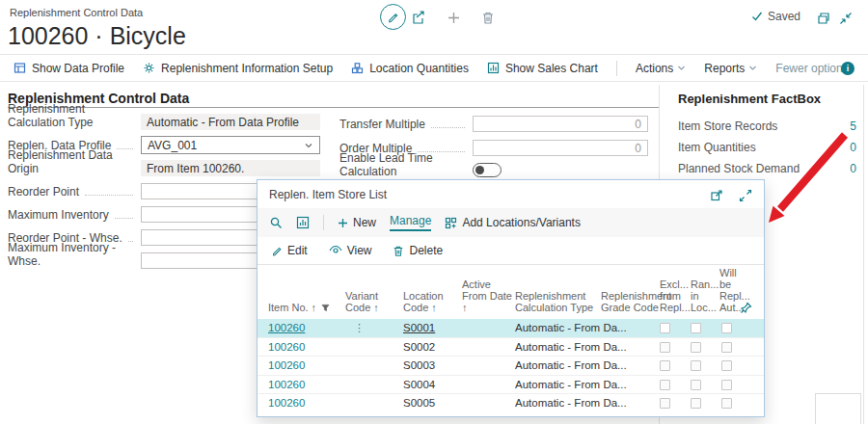 The width and height of the screenshot is (868, 424). What do you see at coordinates (419, 328) in the screenshot?
I see `location-code-cell: S0001` at bounding box center [419, 328].